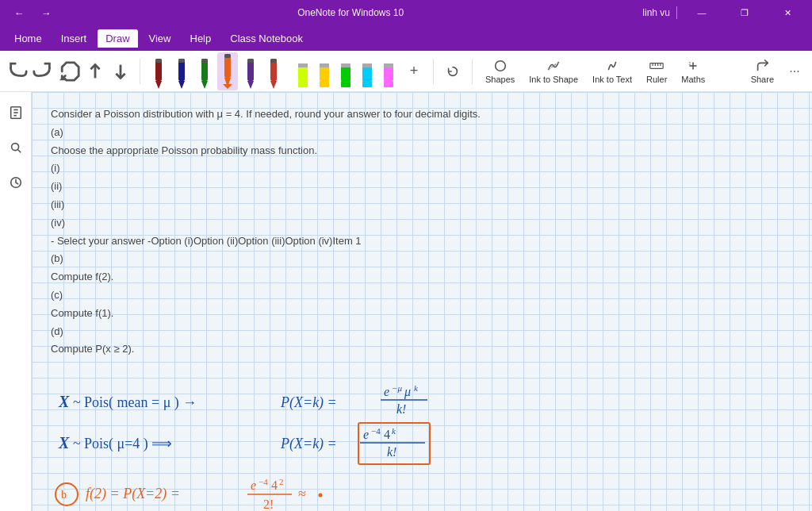 The height and width of the screenshot is (511, 812). I want to click on svg-text: X, so click(63, 402).